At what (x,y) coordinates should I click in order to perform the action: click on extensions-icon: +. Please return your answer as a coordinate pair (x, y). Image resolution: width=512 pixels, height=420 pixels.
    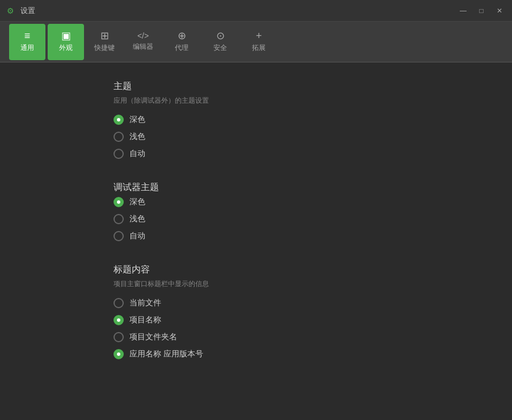
    Looking at the image, I should click on (259, 36).